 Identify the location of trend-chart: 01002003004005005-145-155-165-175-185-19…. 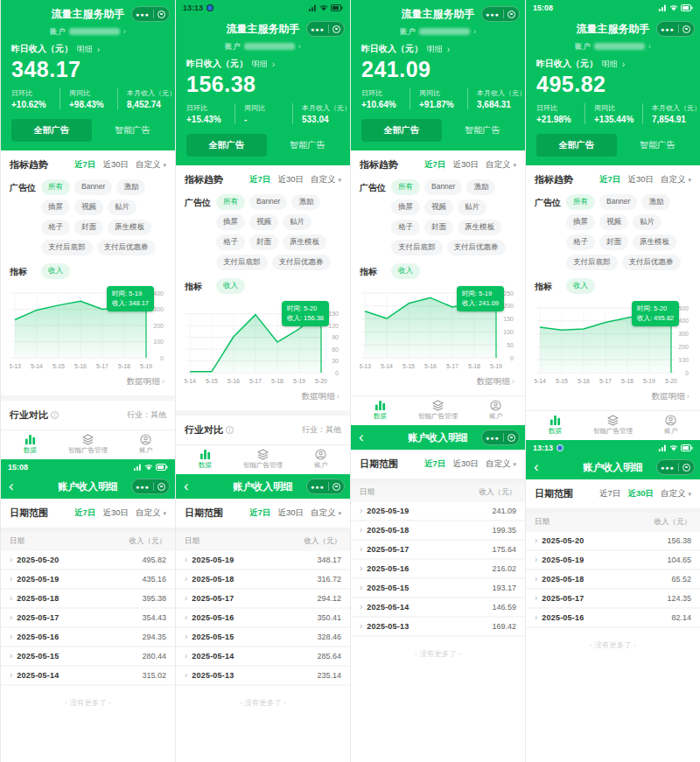
(612, 344).